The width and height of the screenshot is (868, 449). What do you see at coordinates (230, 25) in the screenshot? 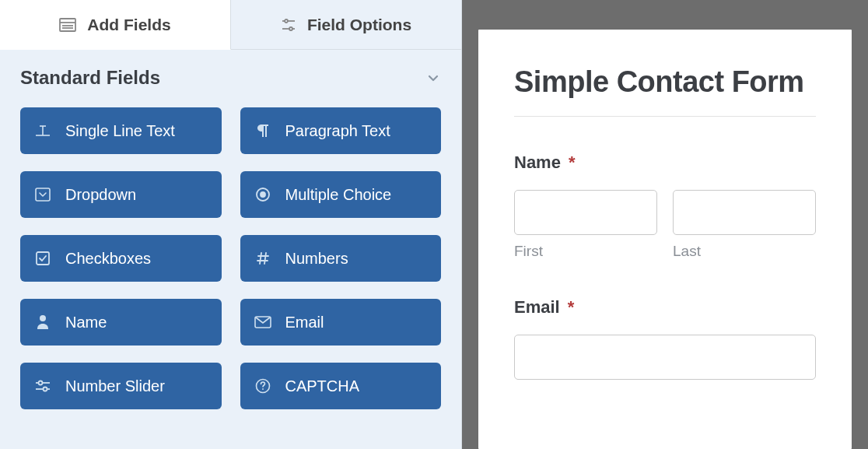
I see `sidebar-tabs: Add Fields Field Options` at bounding box center [230, 25].